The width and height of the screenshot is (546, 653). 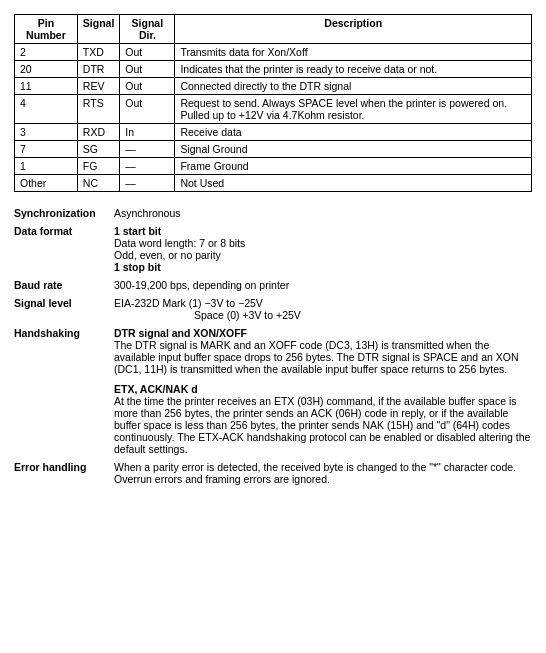 What do you see at coordinates (274, 52) in the screenshot?
I see `table-row: 2TXDOutTransmits data for Xon/Xoff` at bounding box center [274, 52].